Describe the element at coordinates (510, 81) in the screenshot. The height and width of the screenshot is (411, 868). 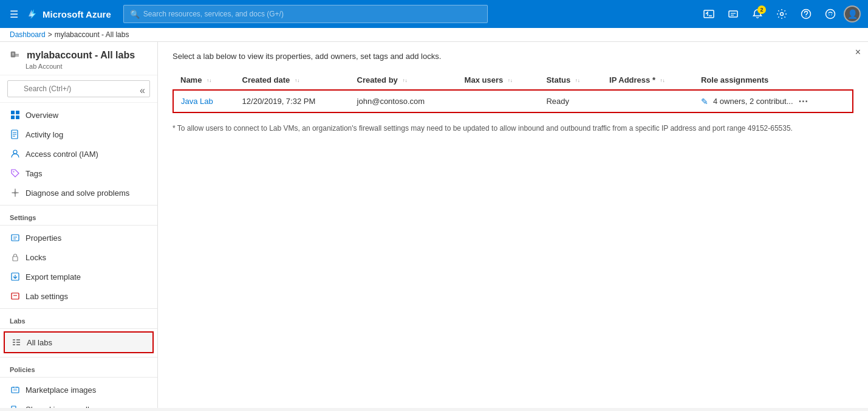
I see `sort-max-users-icon: ↑↓` at that location.